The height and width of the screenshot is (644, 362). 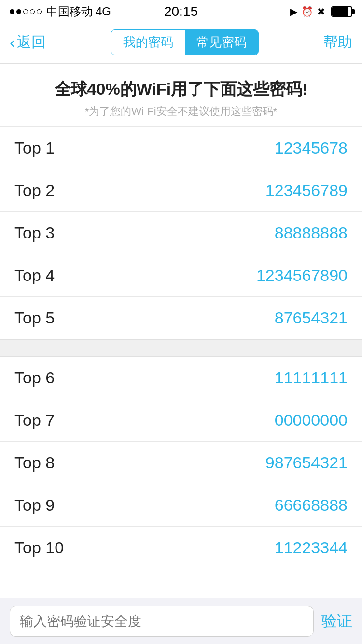 I want to click on item-rank: Top 10, so click(x=39, y=547).